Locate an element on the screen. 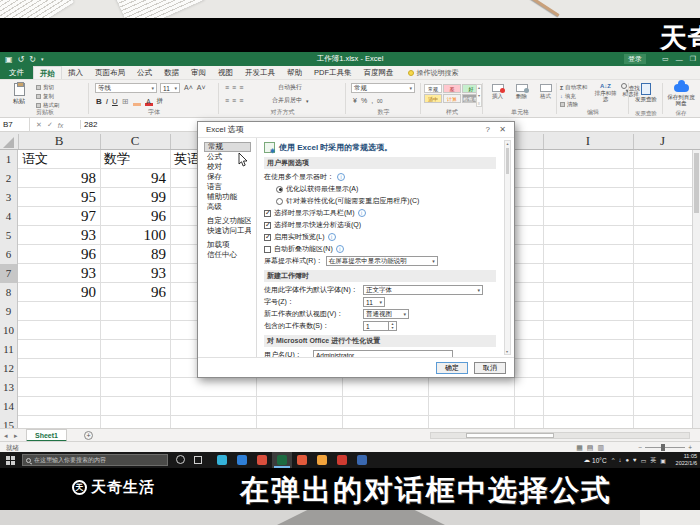 This screenshot has width=700, height=525. row-header: 13 is located at coordinates (9, 388).